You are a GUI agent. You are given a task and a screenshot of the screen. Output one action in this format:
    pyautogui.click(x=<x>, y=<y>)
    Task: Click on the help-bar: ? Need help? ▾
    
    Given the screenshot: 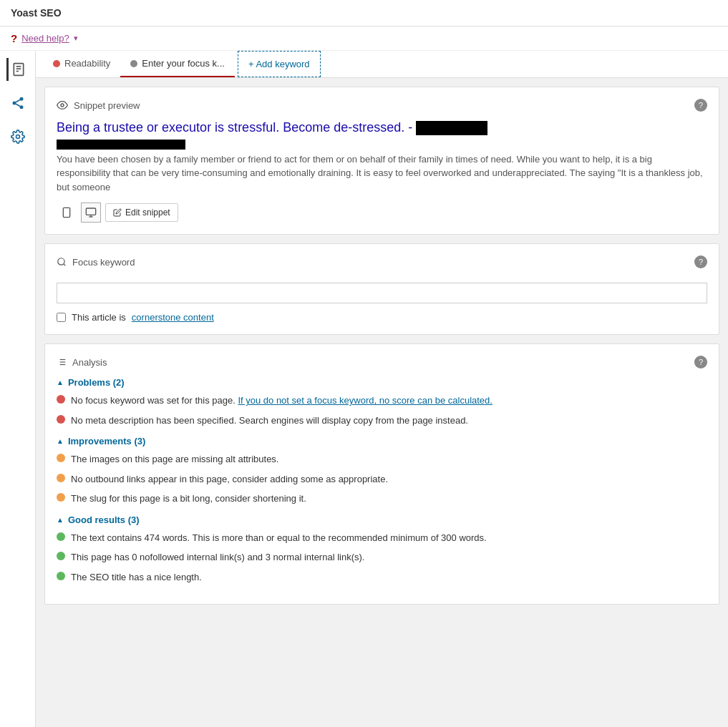 What is the action you would take?
    pyautogui.click(x=364, y=39)
    